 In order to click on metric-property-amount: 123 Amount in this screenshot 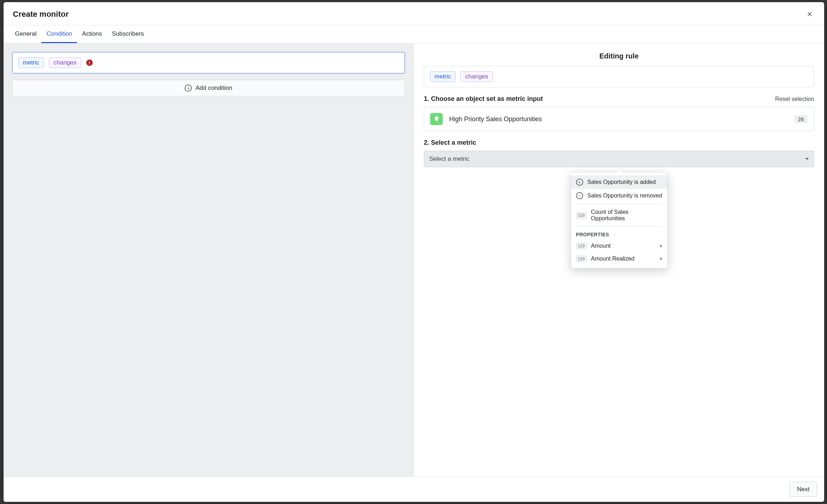, I will do `click(619, 246)`.